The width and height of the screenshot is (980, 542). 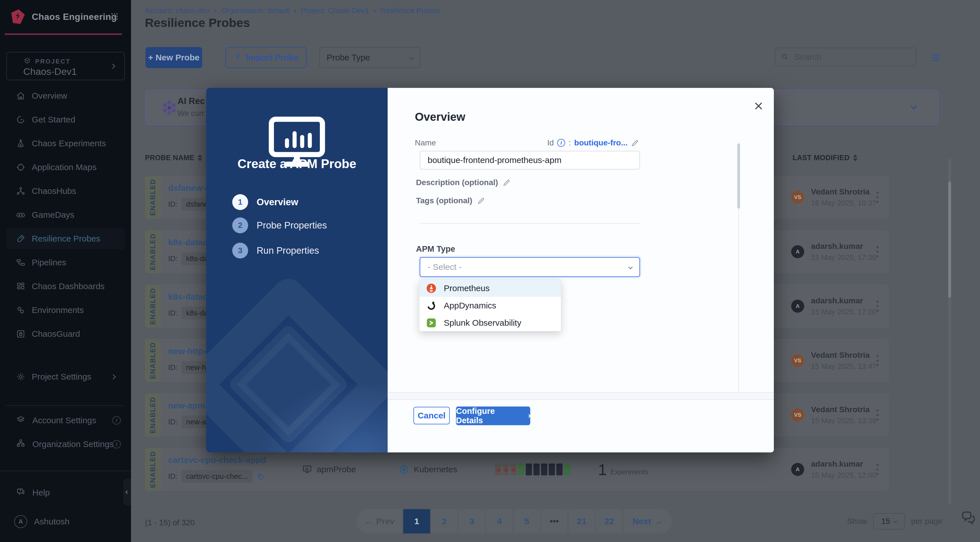 What do you see at coordinates (490, 305) in the screenshot?
I see `apm-type-dropdown: Prometheus AppDynamics Splunk Observabil…` at bounding box center [490, 305].